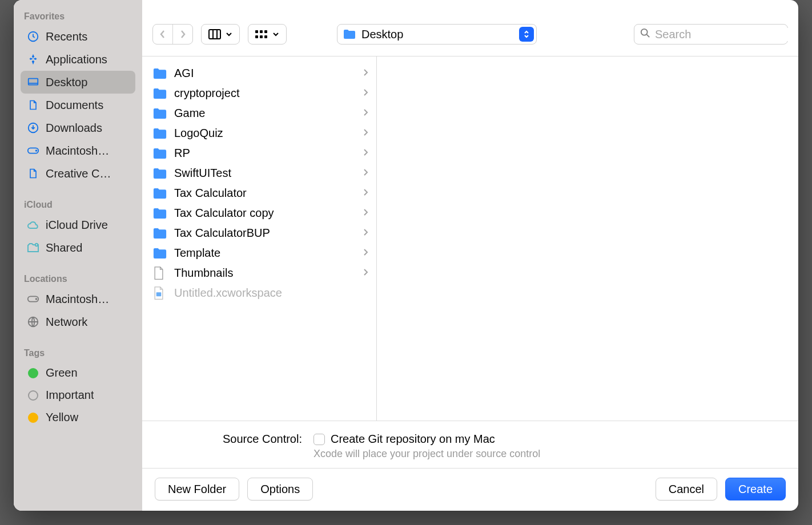  Describe the element at coordinates (526, 34) in the screenshot. I see `updown-stepper-icon` at that location.